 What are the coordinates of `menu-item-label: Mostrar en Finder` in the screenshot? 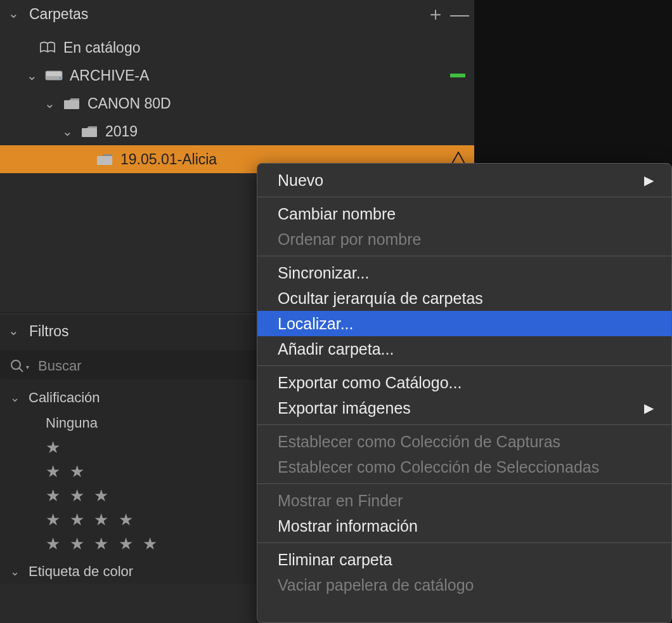 It's located at (340, 501).